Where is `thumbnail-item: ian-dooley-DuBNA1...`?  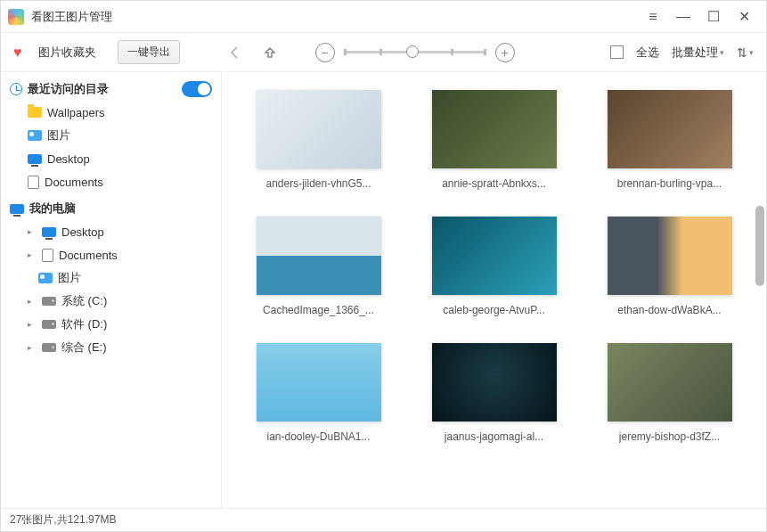
thumbnail-item: ian-dooley-DuBNA1... is located at coordinates (319, 393).